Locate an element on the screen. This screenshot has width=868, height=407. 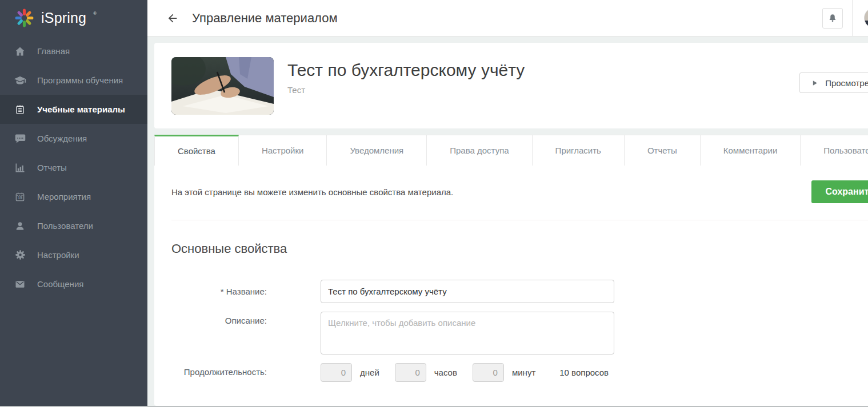
preview-button-label: Просмотреть is located at coordinates (847, 83).